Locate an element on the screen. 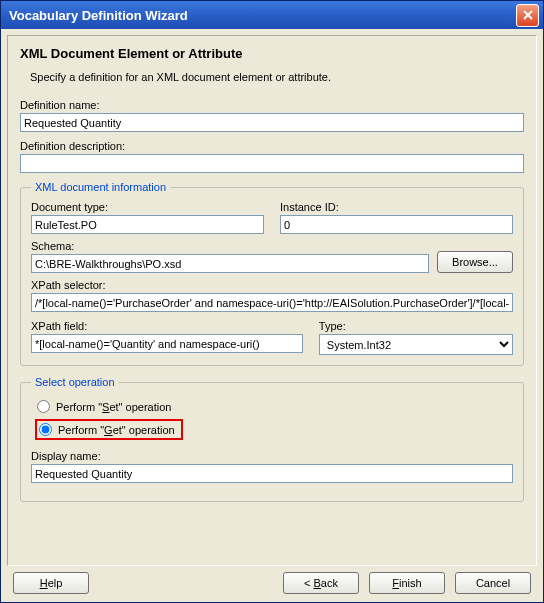  definition-name-block: Definition name: is located at coordinates (272, 116).